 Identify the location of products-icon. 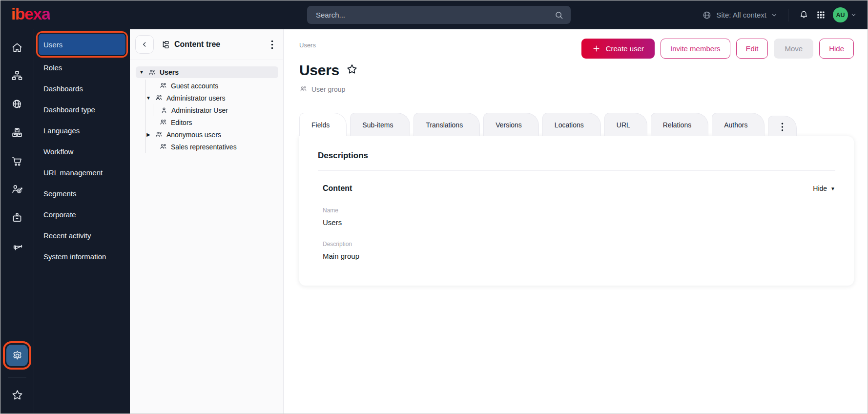
(17, 133).